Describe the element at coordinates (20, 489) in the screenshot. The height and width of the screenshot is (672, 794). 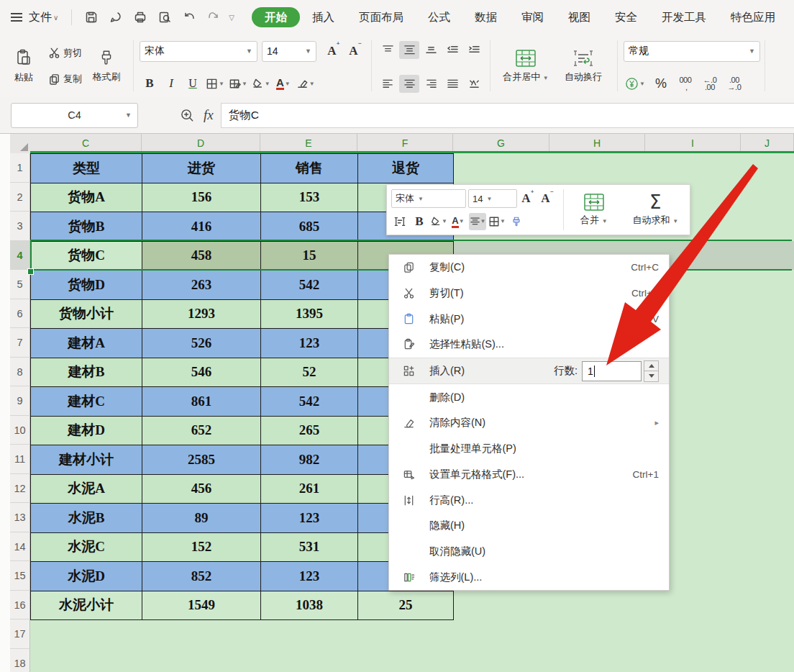
I see `row-header-12: 12` at that location.